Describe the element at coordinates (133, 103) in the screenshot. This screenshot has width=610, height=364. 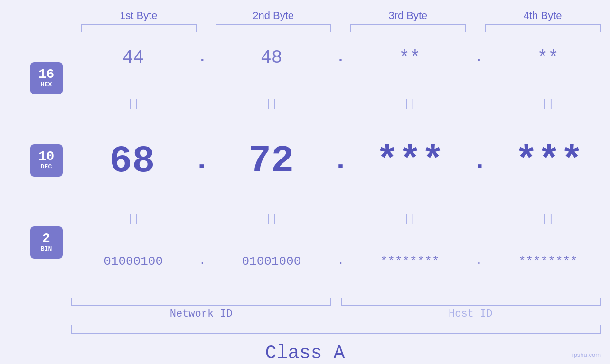
I see `pipe-1: ||` at that location.